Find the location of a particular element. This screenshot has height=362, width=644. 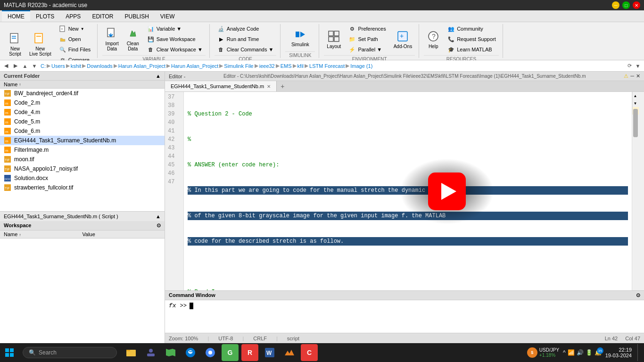

taskbar-search: 🔍 Search is located at coordinates (70, 353).